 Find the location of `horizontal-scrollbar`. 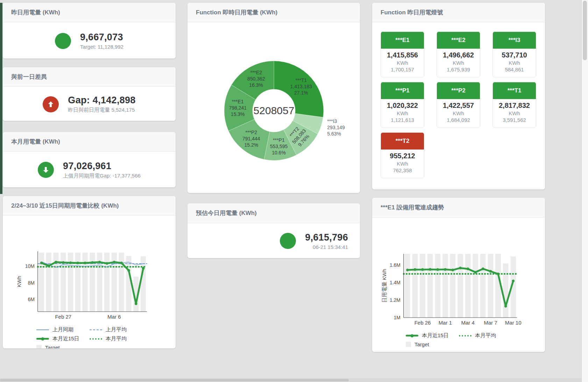

horizontal-scrollbar is located at coordinates (291, 380).